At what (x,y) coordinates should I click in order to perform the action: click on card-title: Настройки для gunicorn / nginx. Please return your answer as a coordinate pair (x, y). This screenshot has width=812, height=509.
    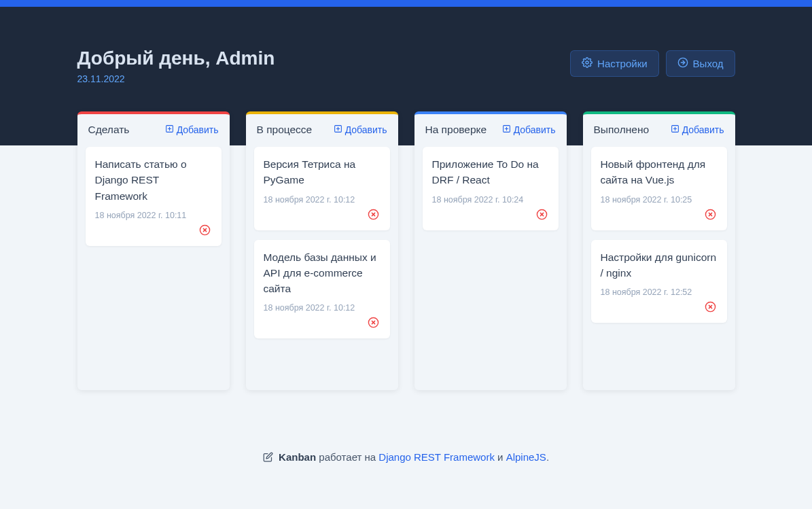
    Looking at the image, I should click on (659, 265).